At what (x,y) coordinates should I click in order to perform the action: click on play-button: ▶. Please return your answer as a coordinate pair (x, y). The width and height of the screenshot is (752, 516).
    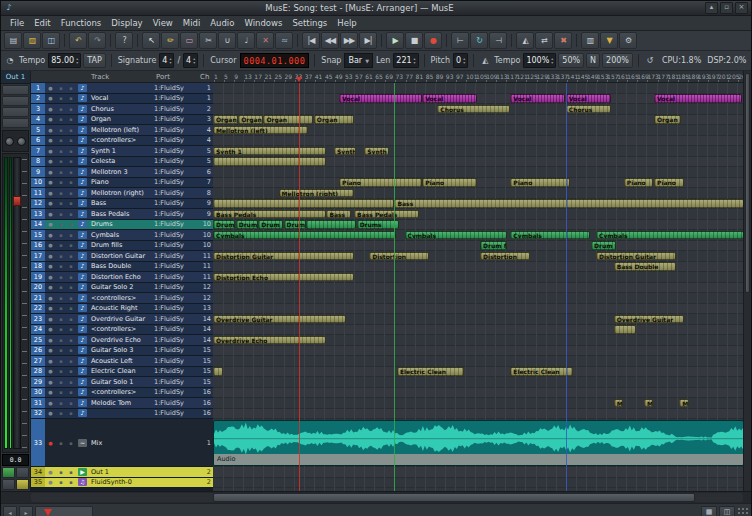
    Looking at the image, I should click on (395, 40).